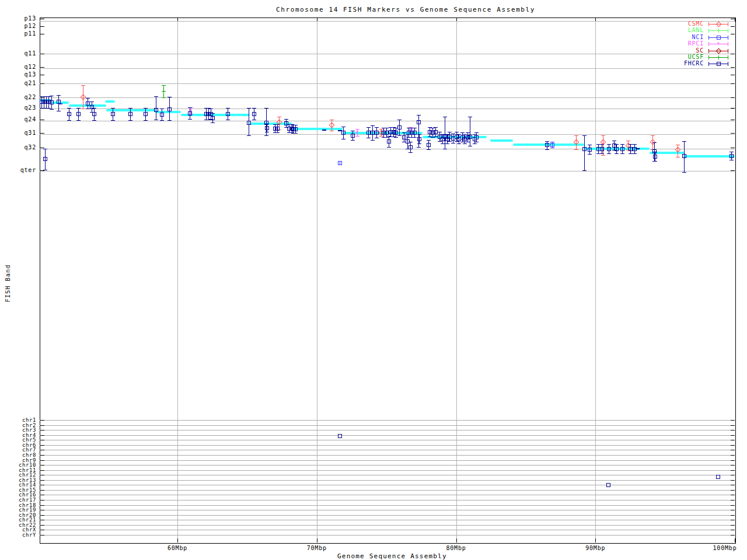 The width and height of the screenshot is (747, 560). Describe the element at coordinates (719, 30) in the screenshot. I see `marker-plus` at that location.